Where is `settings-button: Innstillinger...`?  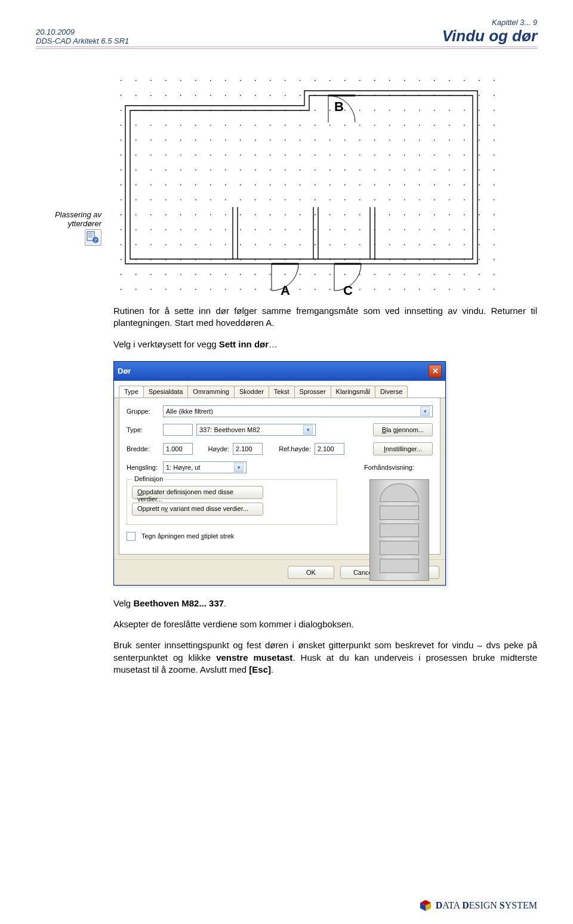
settings-button: Innstillinger... is located at coordinates (403, 449).